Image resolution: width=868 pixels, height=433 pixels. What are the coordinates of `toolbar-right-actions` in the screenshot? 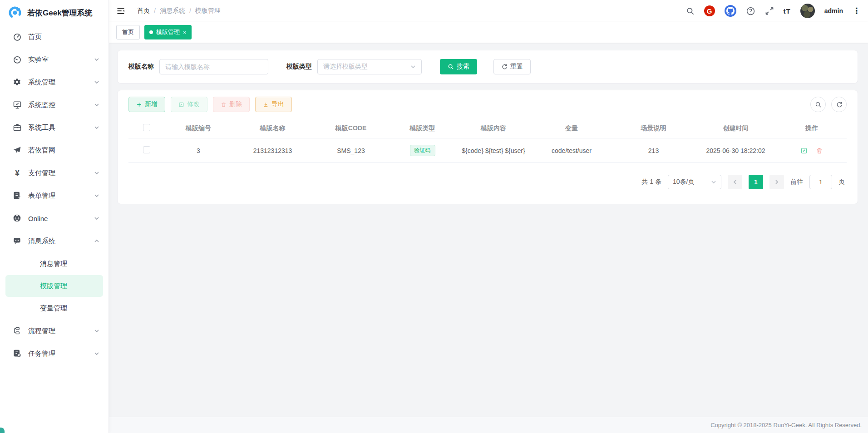 It's located at (829, 104).